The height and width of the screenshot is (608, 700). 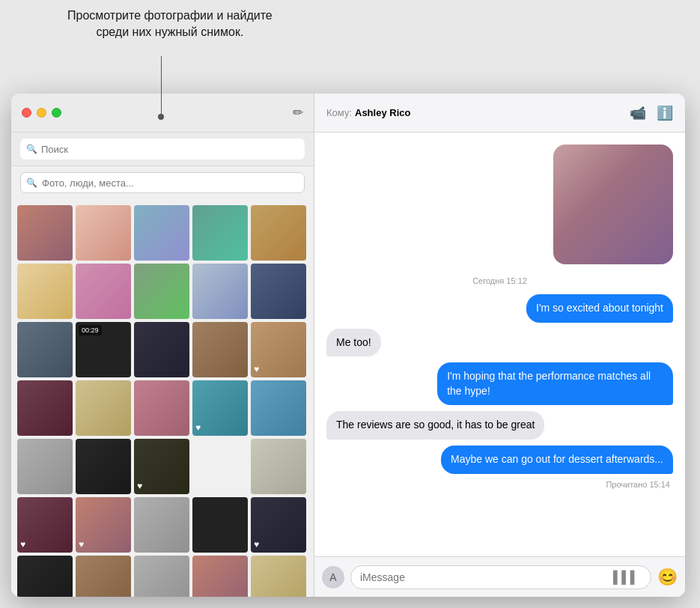 What do you see at coordinates (500, 484) in the screenshot?
I see `read-receipt: Прочитано 15:14` at bounding box center [500, 484].